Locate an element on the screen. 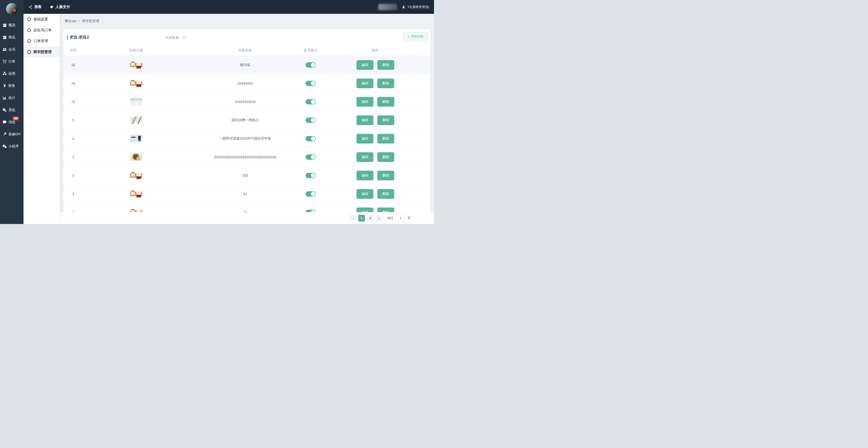 This screenshot has height=448, width=868. user-avatar is located at coordinates (12, 9).